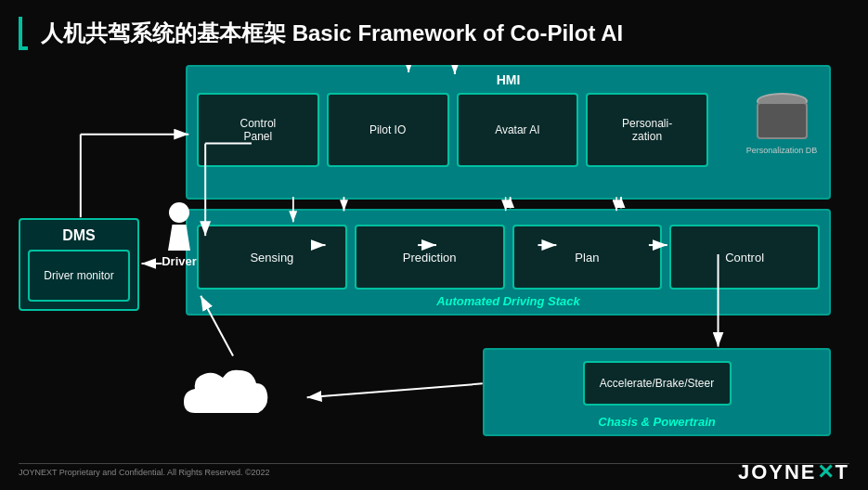 Image resolution: width=868 pixels, height=490 pixels. What do you see at coordinates (782, 121) in the screenshot?
I see `db-body` at bounding box center [782, 121].